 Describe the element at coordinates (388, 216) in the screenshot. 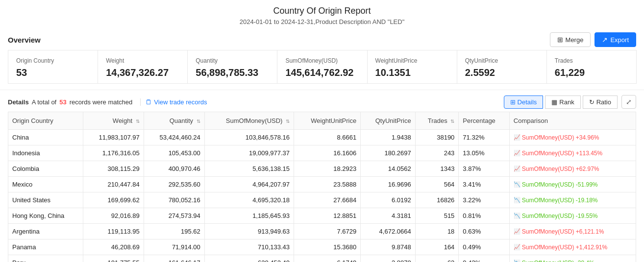

I see `cell-qty_unit_price: 4.3181` at that location.